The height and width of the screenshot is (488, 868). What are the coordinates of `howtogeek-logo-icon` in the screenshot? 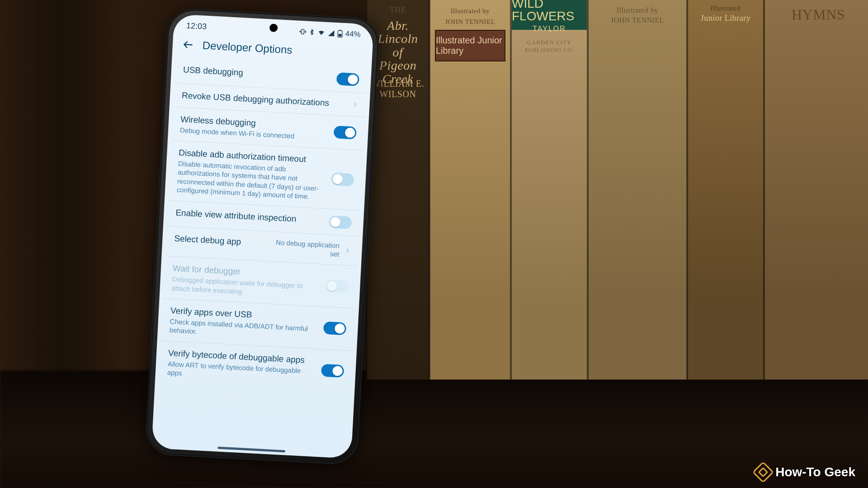 It's located at (763, 472).